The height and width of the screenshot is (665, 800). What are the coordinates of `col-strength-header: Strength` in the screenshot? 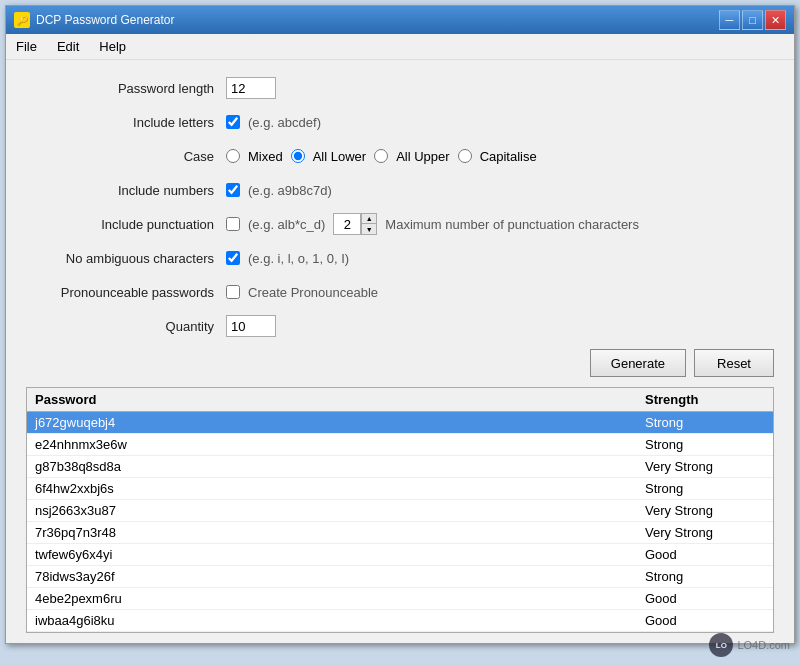 It's located at (705, 400).